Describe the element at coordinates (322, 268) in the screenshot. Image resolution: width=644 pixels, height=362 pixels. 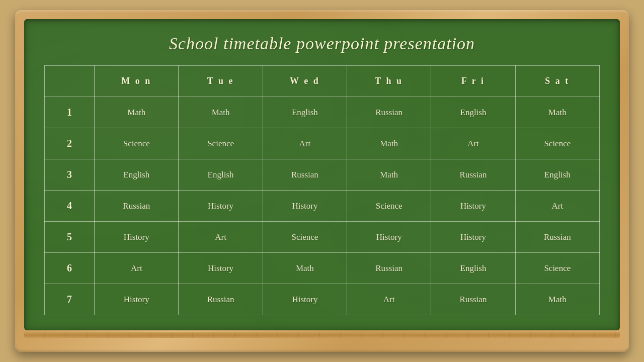
I see `table-row: 6ArtHistoryMathRussianEnglishScience` at that location.